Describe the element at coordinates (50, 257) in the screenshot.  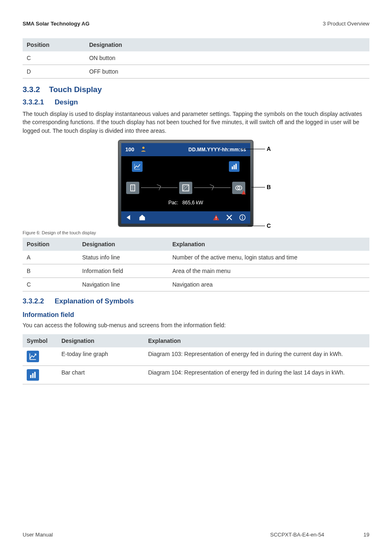
I see `cell-position: A` at that location.